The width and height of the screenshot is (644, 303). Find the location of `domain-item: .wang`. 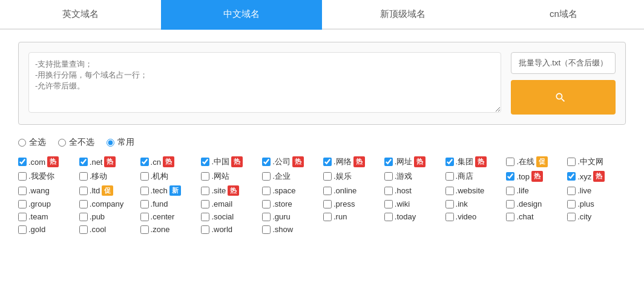

domain-item: .wang is located at coordinates (47, 190).